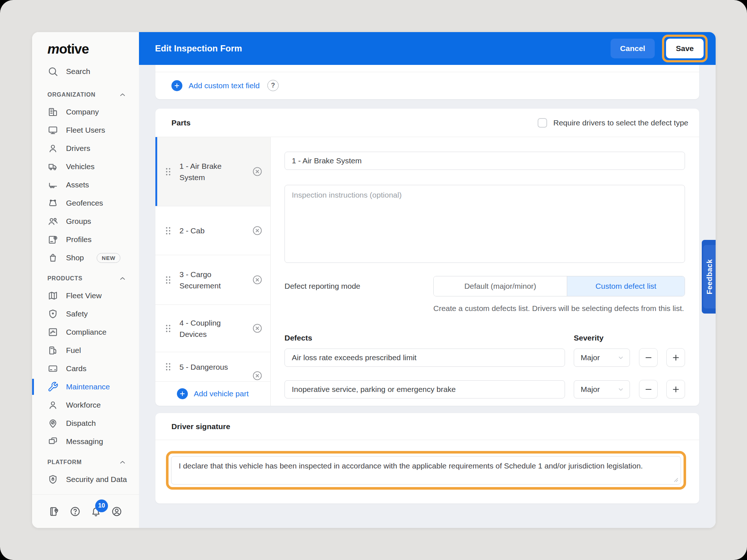 The height and width of the screenshot is (560, 747). I want to click on driver-signature-textarea: I declare that this vehicle has been ins…, so click(426, 470).